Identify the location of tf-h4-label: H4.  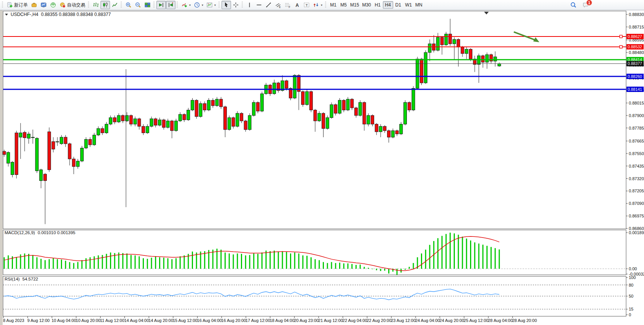
(388, 5).